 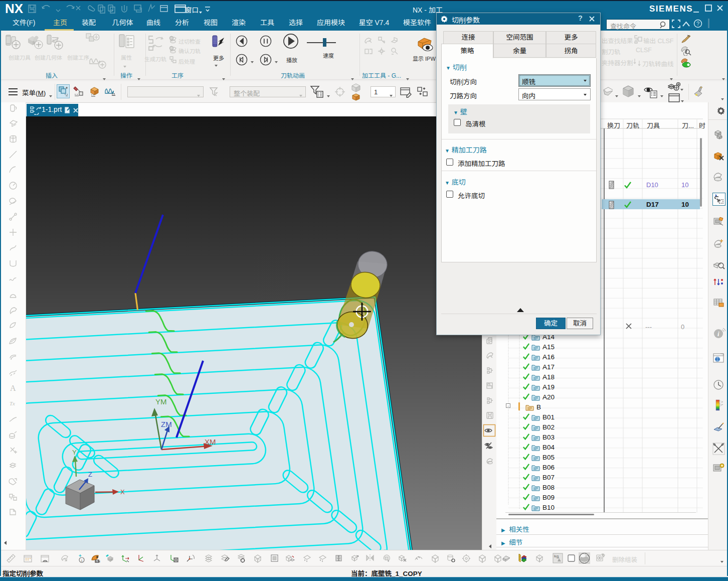 What do you see at coordinates (90, 475) in the screenshot?
I see `svg-text: Z` at bounding box center [90, 475].